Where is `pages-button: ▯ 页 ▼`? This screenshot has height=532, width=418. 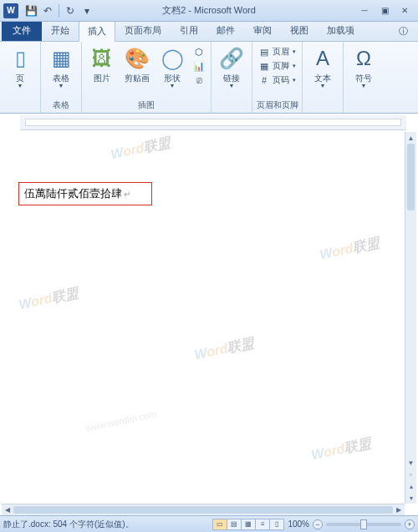
pages-button: ▯ 页 ▼ is located at coordinates (20, 67).